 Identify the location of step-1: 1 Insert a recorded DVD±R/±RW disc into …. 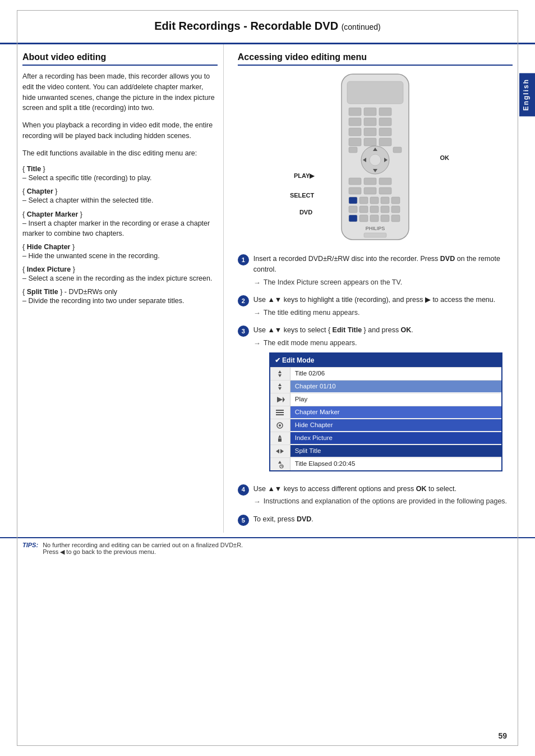
(375, 271).